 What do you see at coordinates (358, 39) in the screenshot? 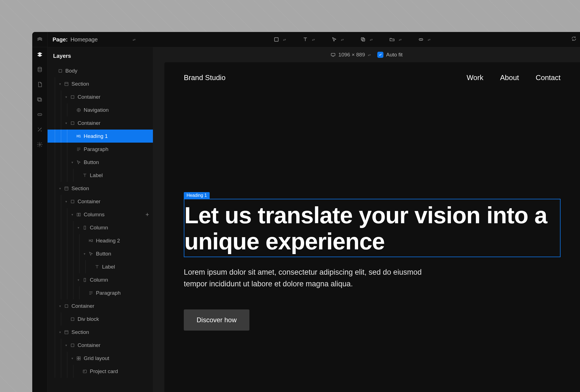
I see `toolbar: ▴▾ ▴▾ ▴▾ ▴▾ ▴▾ ▴▾` at bounding box center [358, 39].